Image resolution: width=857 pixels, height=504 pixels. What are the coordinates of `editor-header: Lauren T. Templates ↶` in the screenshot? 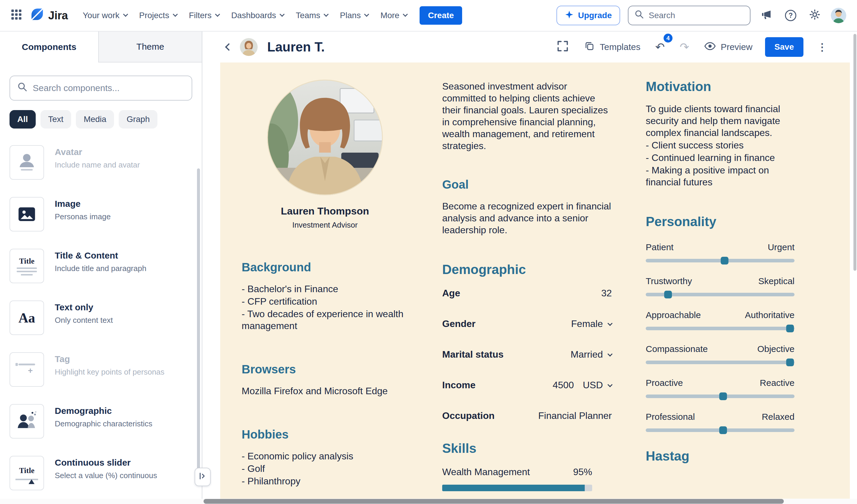 It's located at (530, 47).